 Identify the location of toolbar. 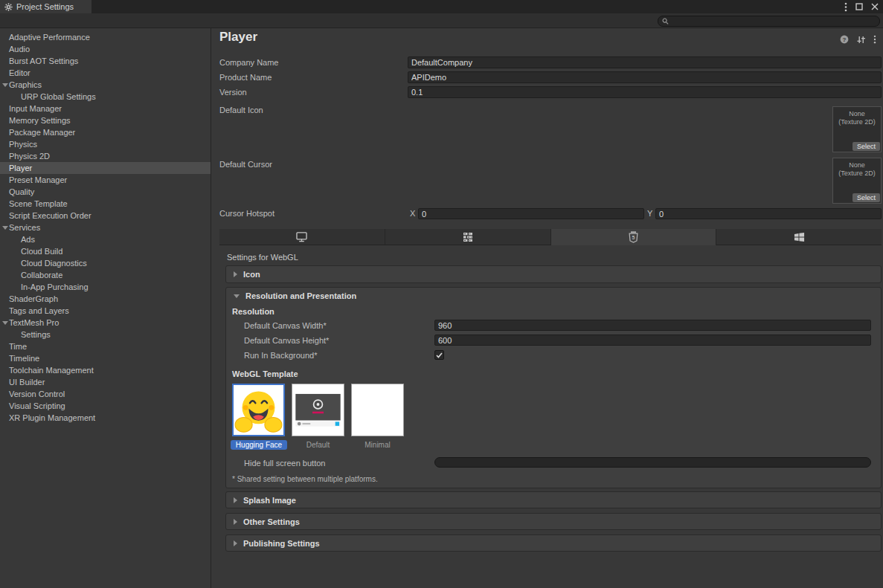
(442, 21).